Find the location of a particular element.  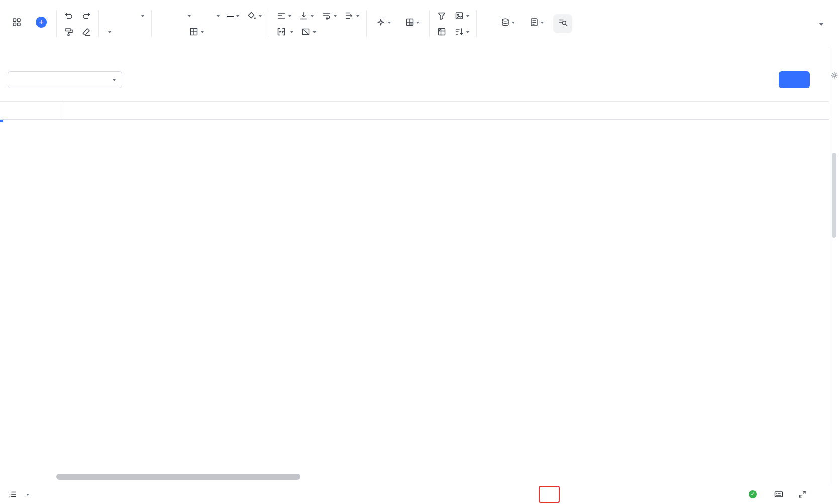

text-wrap-icon is located at coordinates (327, 16).